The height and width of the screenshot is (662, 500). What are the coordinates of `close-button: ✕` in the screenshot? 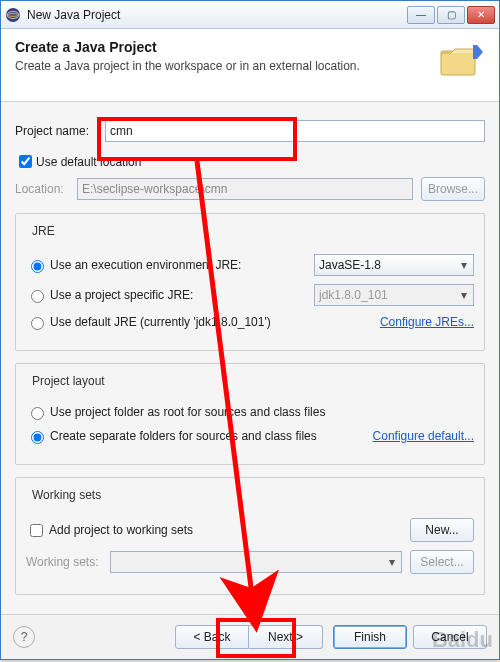 It's located at (481, 15).